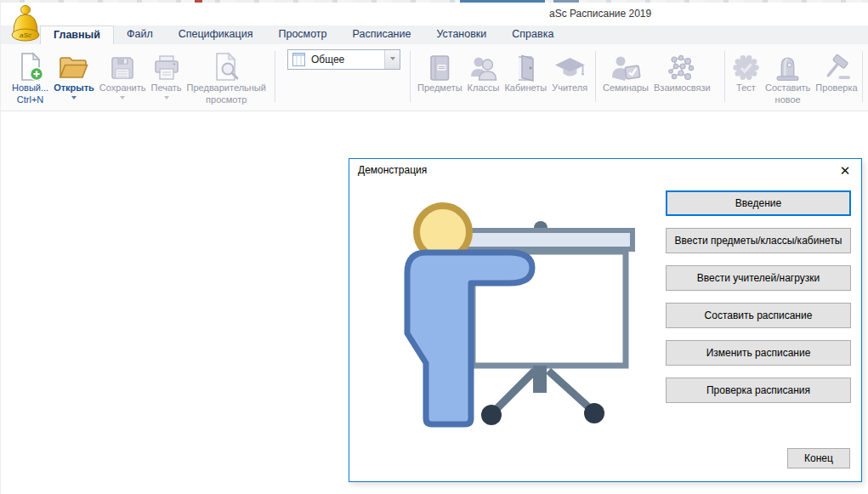  Describe the element at coordinates (626, 71) in the screenshot. I see `seminars-button: Семинары` at that location.